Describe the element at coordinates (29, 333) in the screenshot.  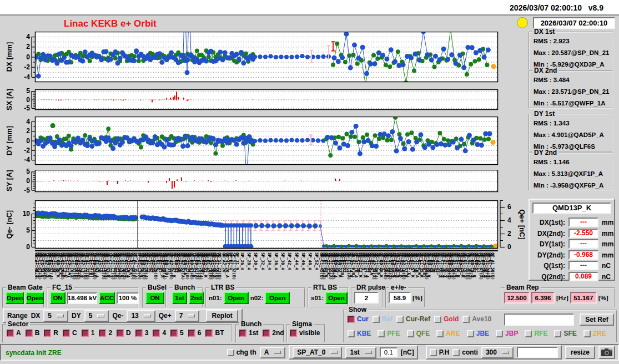
I see `sector-b-checkbox` at that location.